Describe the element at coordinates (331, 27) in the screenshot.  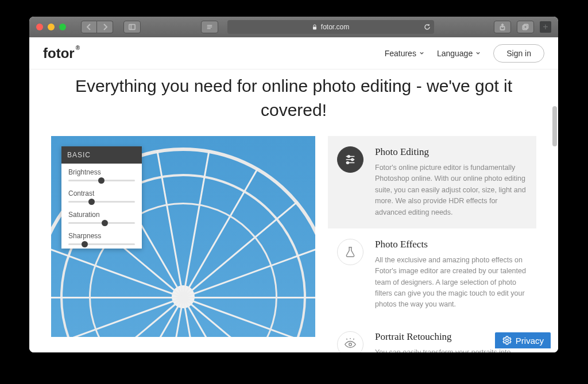
I see `address-bar: fotor.com` at that location.